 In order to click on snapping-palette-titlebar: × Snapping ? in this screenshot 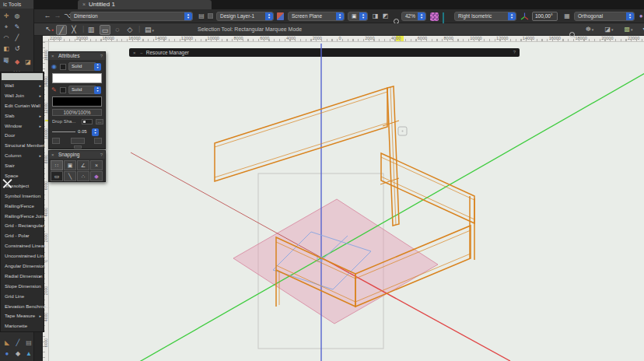, I will do `click(77, 155)`.